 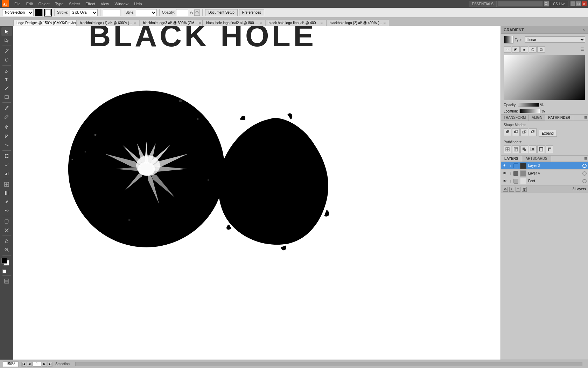 I want to click on lasso-tool, so click(x=7, y=60).